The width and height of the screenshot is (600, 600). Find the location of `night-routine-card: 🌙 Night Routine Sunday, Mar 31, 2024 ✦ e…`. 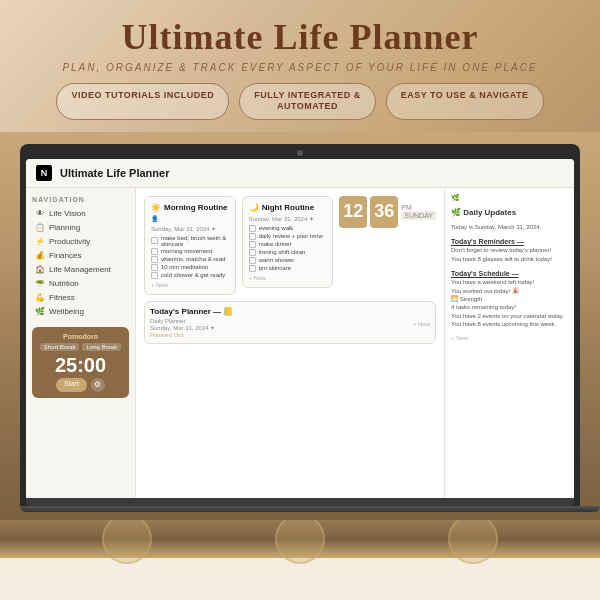

night-routine-card: 🌙 Night Routine Sunday, Mar 31, 2024 ✦ e… is located at coordinates (288, 242).